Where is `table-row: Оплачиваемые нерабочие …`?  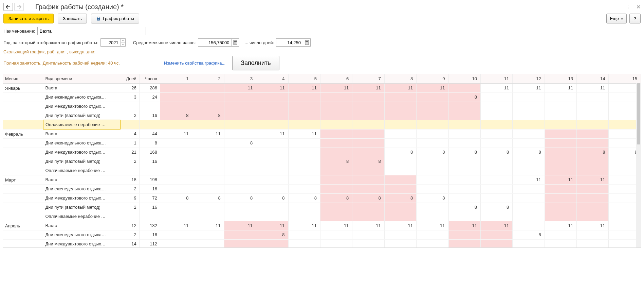
table-row: Оплачиваемые нерабочие … is located at coordinates (322, 216).